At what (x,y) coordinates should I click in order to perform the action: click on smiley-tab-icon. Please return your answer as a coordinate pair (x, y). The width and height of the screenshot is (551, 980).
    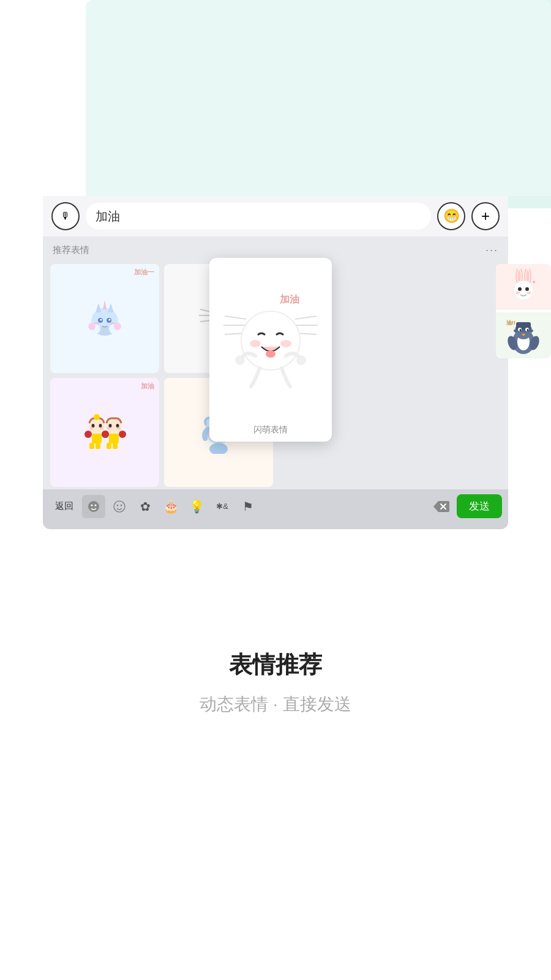
    Looking at the image, I should click on (119, 507).